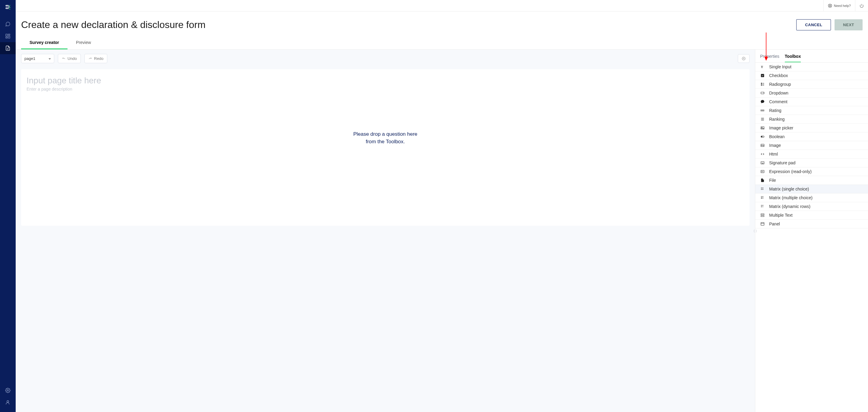  What do you see at coordinates (763, 102) in the screenshot?
I see `comment-icon` at bounding box center [763, 102].